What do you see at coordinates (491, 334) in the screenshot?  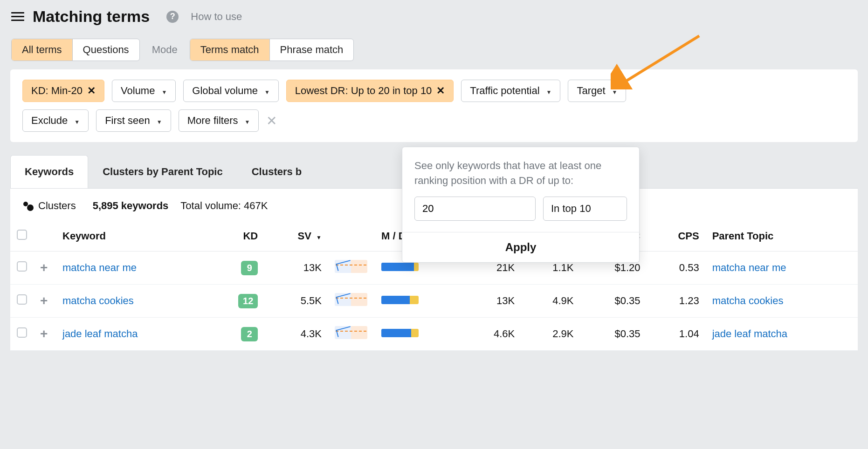 I see `gsv-value: 4.6K` at bounding box center [491, 334].